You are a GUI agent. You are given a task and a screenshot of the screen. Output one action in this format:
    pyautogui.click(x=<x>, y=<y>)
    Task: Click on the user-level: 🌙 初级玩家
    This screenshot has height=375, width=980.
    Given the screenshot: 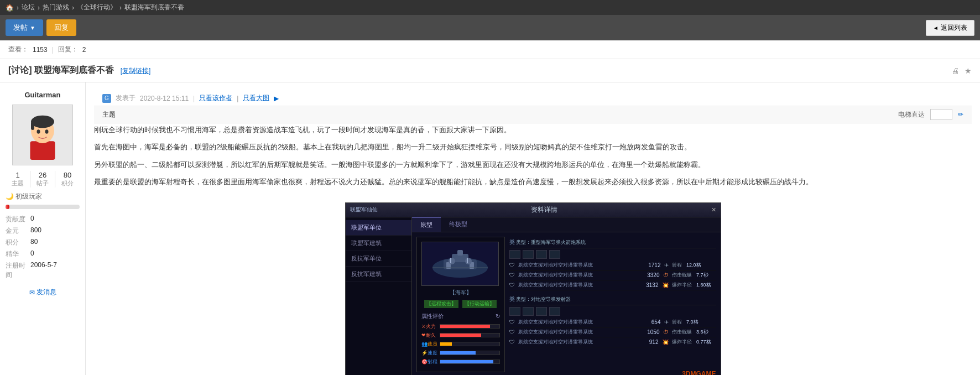 What is the action you would take?
    pyautogui.click(x=43, y=197)
    